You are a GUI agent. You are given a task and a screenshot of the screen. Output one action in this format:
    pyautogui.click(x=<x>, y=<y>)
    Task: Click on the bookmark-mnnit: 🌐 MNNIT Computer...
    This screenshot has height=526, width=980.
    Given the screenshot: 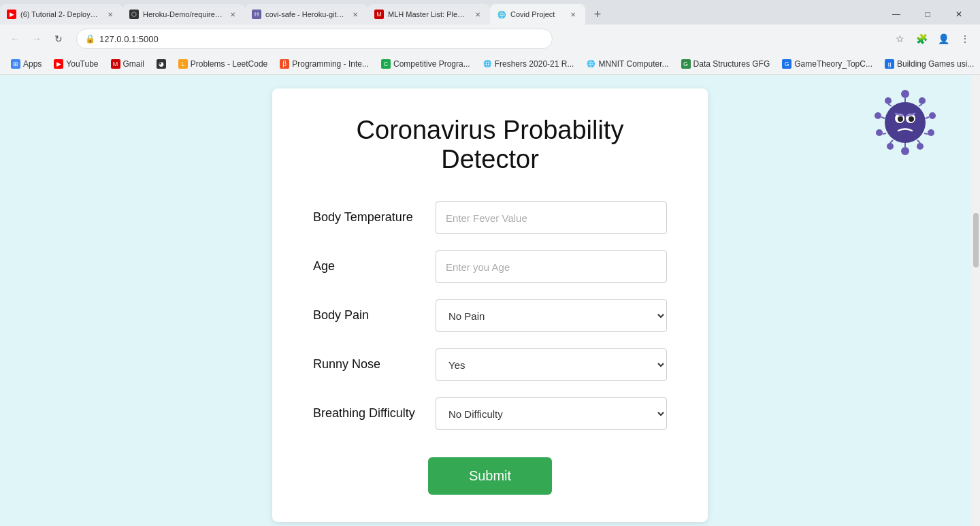 What is the action you would take?
    pyautogui.click(x=627, y=64)
    